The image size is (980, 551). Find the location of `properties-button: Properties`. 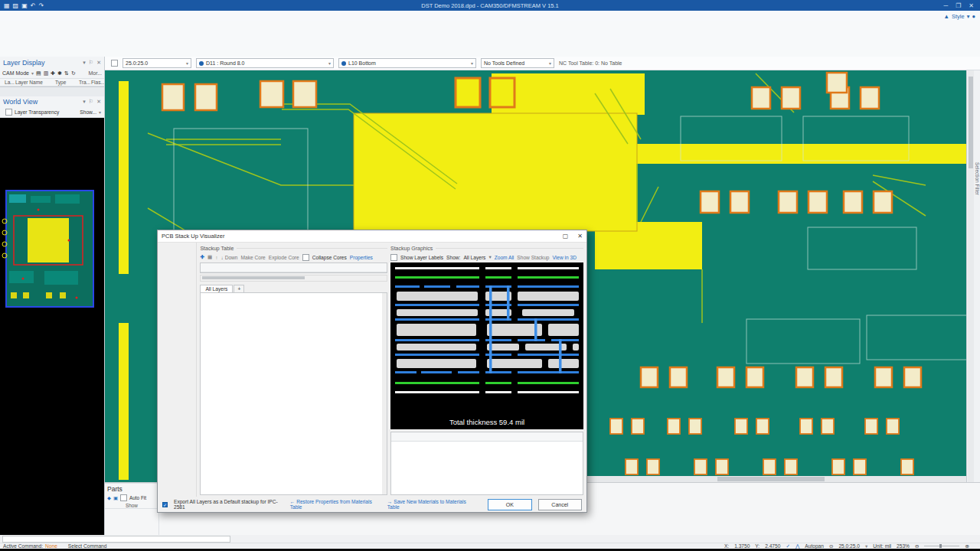

properties-button: Properties is located at coordinates (361, 257).